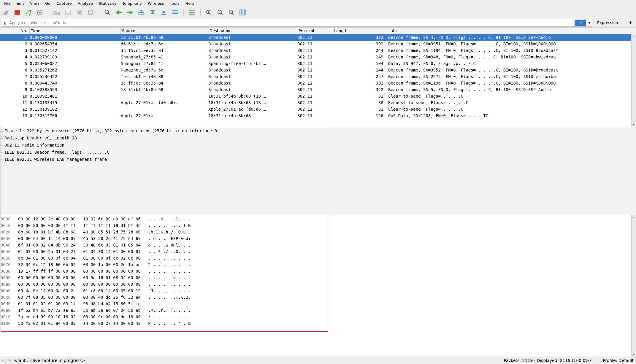  I want to click on col-no: No., so click(15, 31).